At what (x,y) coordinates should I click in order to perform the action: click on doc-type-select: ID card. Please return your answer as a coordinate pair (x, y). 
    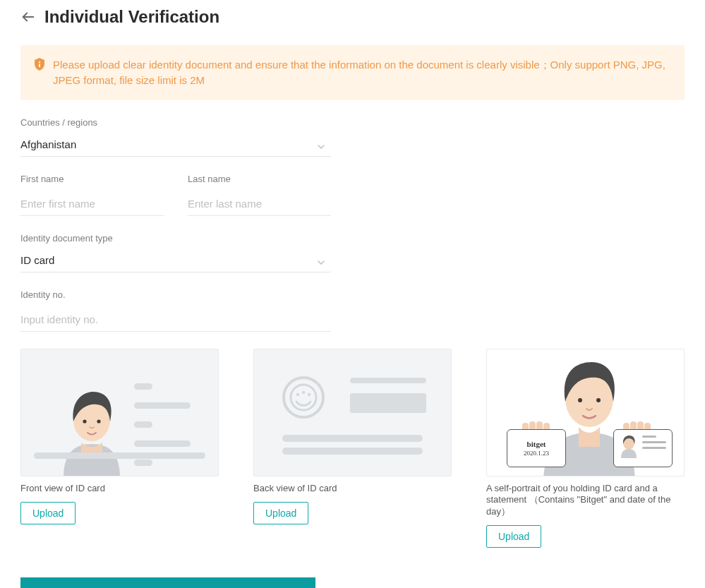
    Looking at the image, I should click on (176, 263).